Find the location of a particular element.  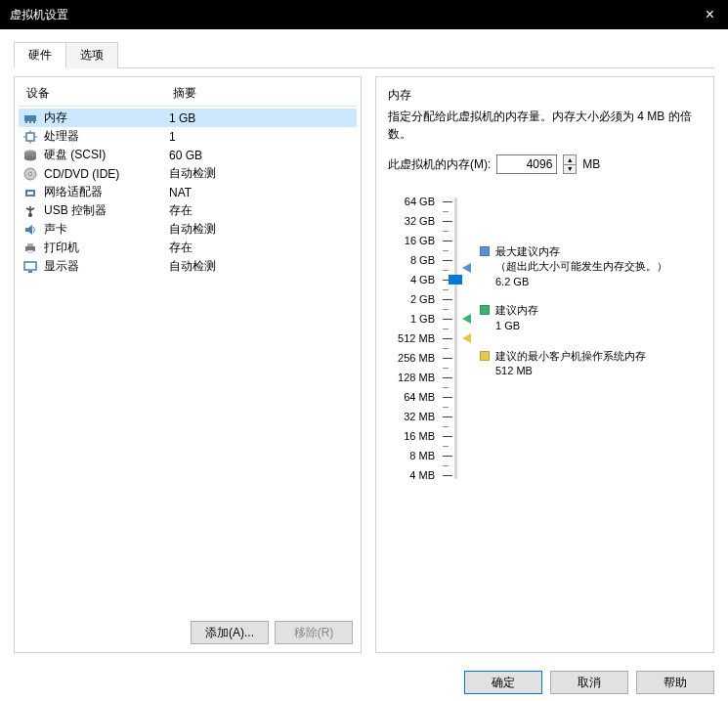

cancel-button: 取消 is located at coordinates (589, 682).